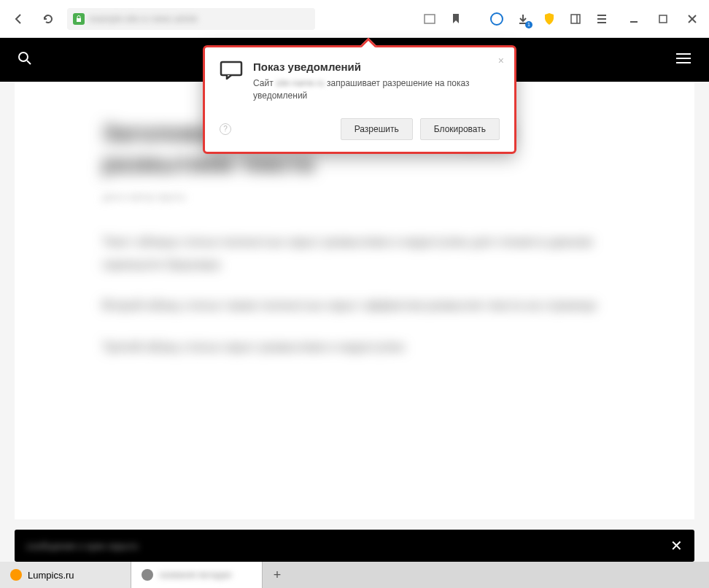  Describe the element at coordinates (683, 60) in the screenshot. I see `hamburger-icon` at that location.